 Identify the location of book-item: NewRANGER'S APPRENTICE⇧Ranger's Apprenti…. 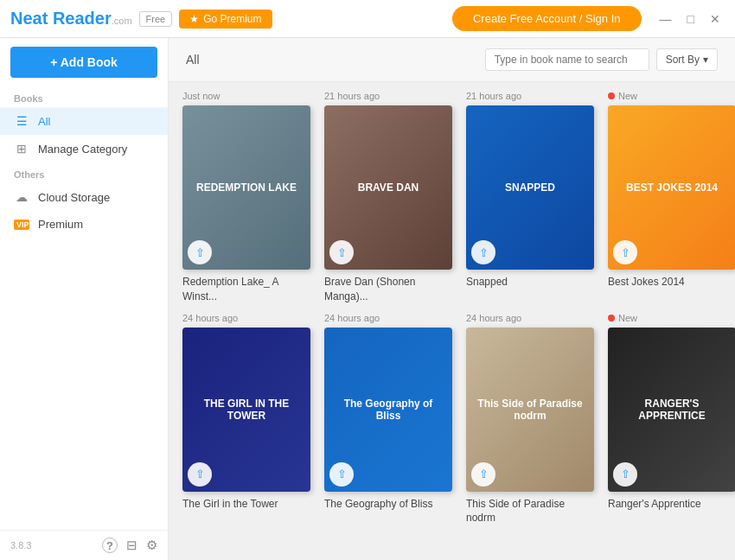
(671, 420).